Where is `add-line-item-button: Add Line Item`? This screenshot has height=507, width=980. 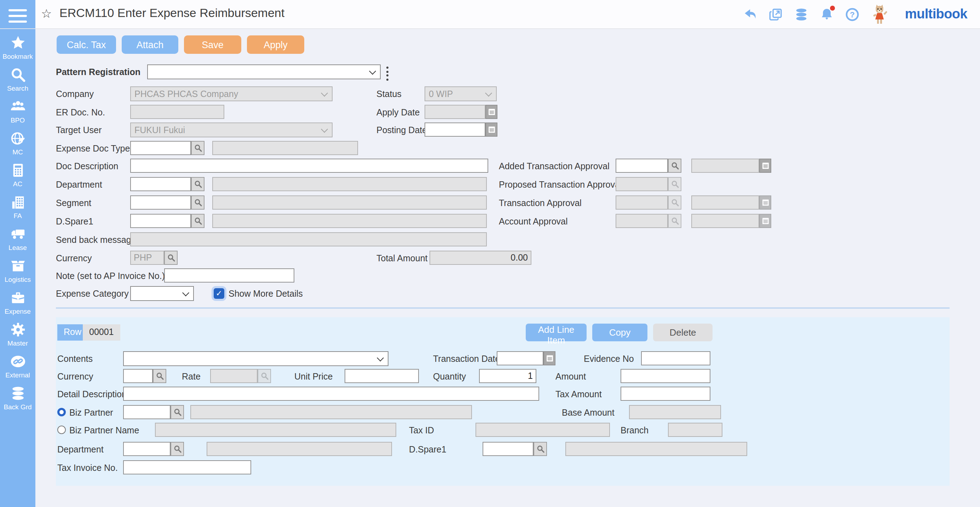 add-line-item-button: Add Line Item is located at coordinates (556, 333).